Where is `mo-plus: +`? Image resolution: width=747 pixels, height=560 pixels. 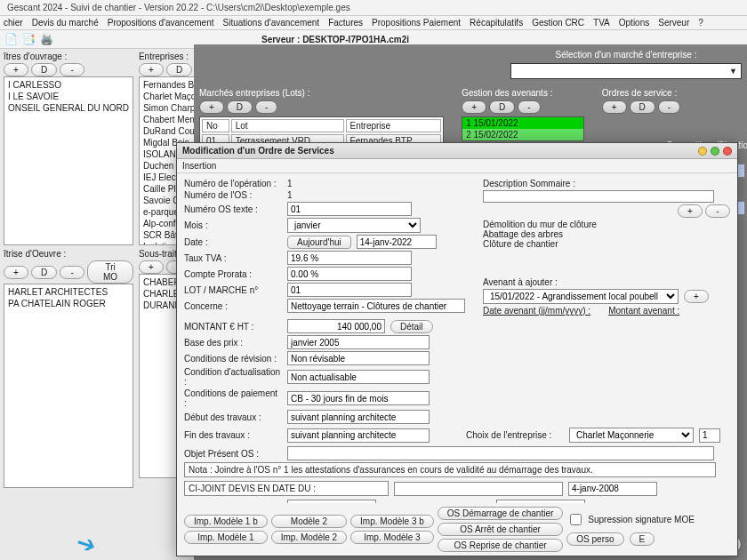 mo-plus: + is located at coordinates (16, 69).